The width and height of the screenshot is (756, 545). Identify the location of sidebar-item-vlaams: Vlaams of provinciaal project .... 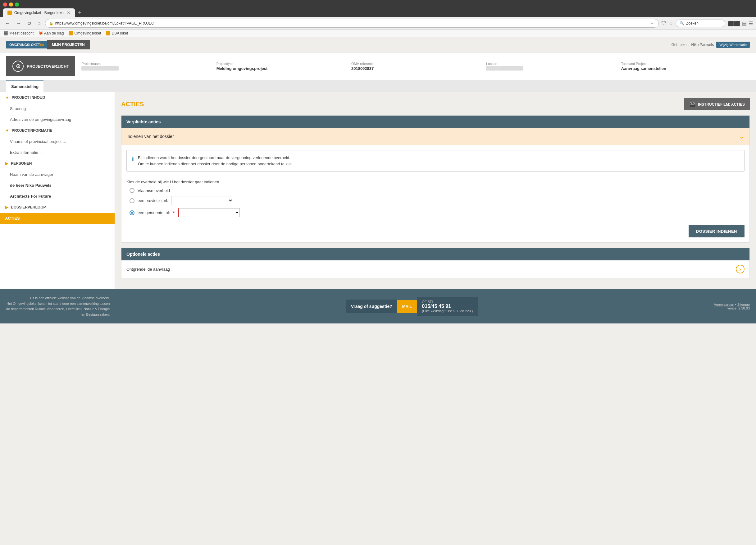
(57, 141).